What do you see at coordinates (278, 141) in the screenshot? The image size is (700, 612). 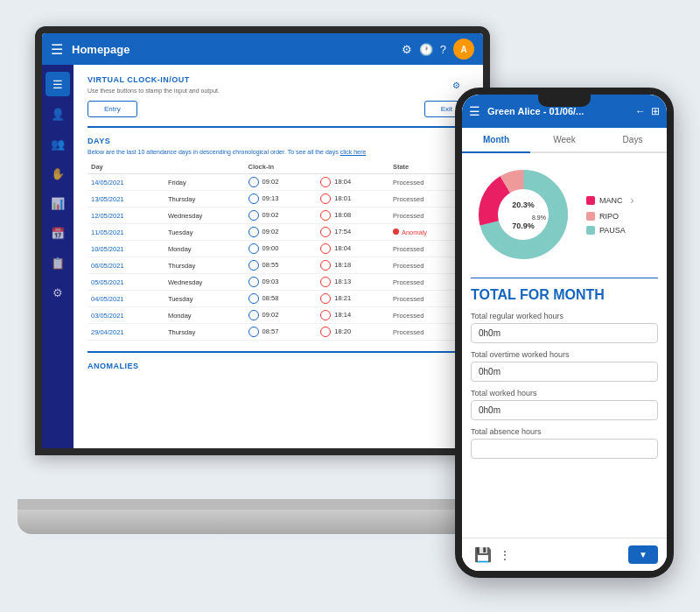 I see `days-section-title: DAYS` at bounding box center [278, 141].